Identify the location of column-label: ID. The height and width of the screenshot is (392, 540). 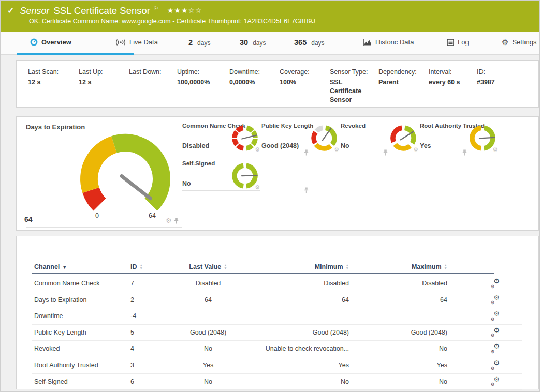
(134, 267).